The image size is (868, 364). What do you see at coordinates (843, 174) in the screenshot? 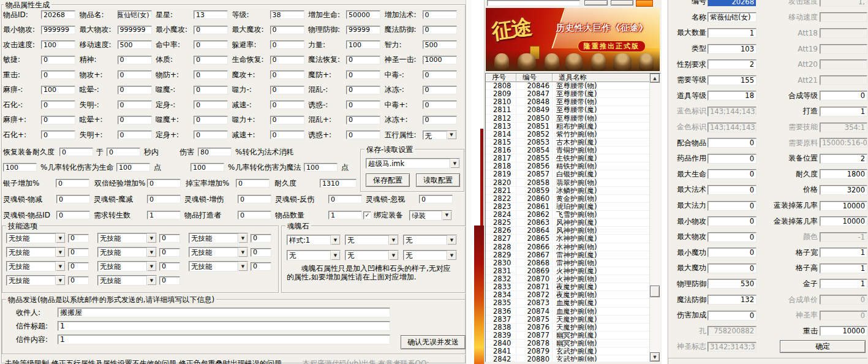
I see `prop-input: 1800` at bounding box center [843, 174].